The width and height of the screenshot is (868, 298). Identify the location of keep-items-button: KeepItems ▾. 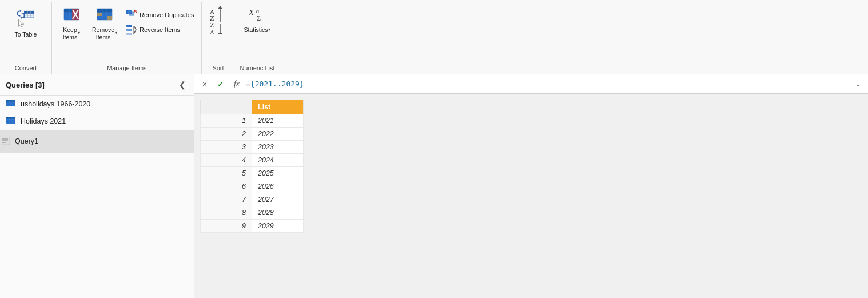
(71, 24).